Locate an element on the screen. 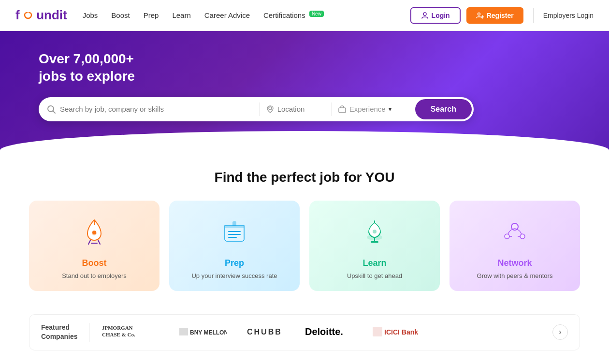  login-button: Login is located at coordinates (435, 15).